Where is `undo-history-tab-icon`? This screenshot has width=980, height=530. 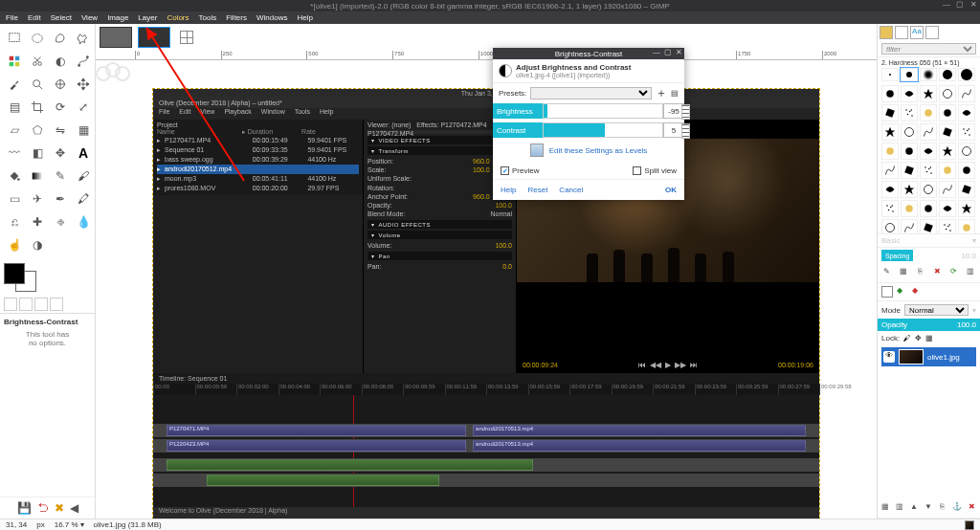
undo-history-tab-icon is located at coordinates (41, 304).